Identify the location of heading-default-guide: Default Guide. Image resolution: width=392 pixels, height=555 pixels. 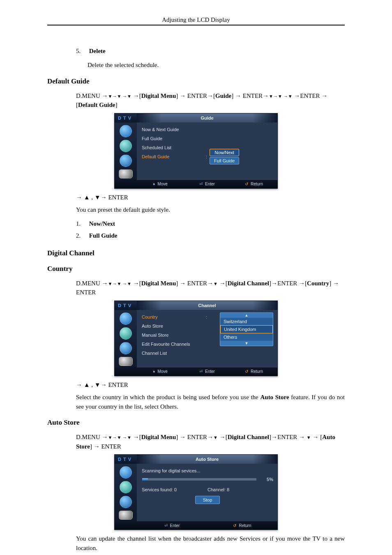
(196, 81).